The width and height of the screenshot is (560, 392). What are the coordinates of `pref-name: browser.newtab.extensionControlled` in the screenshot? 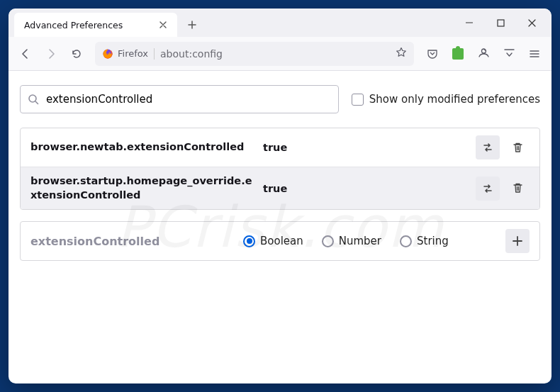 It's located at (144, 147).